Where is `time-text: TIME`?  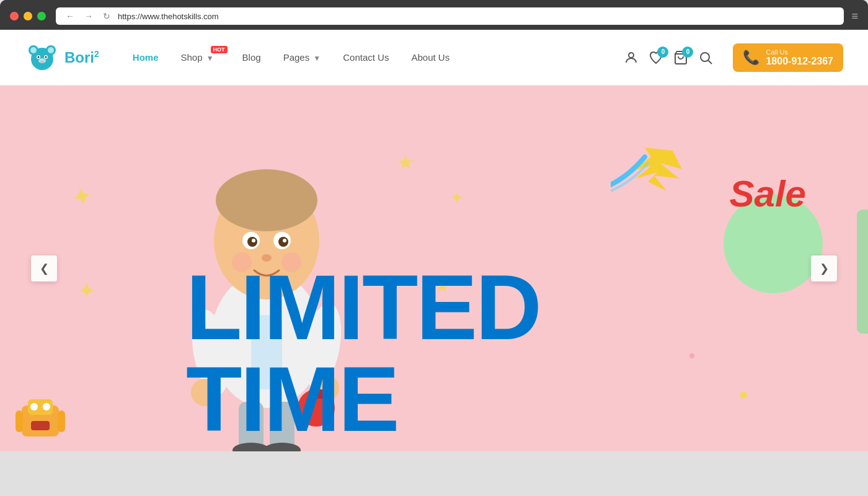 time-text: TIME is located at coordinates (363, 399).